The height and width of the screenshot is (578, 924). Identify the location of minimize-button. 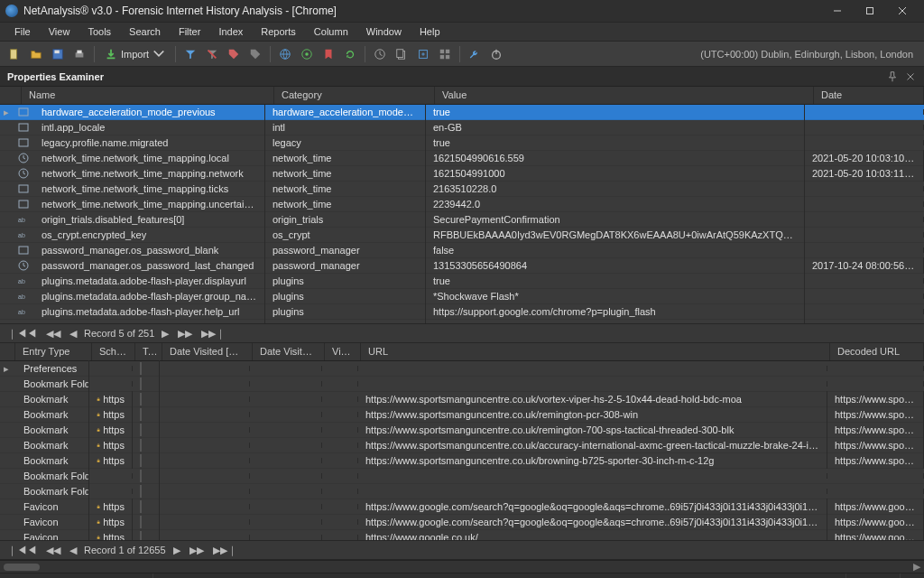
(837, 11).